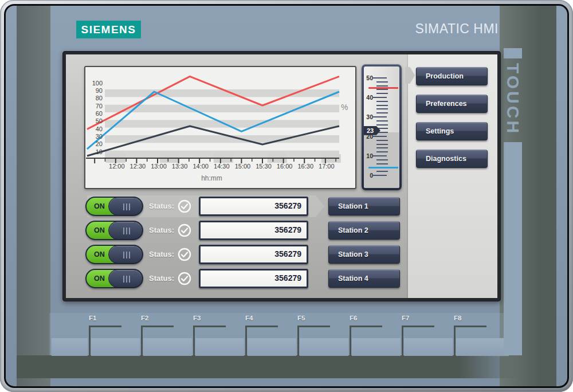 The height and width of the screenshot is (392, 573). Describe the element at coordinates (96, 152) in the screenshot. I see `y-tick-label: 10` at that location.